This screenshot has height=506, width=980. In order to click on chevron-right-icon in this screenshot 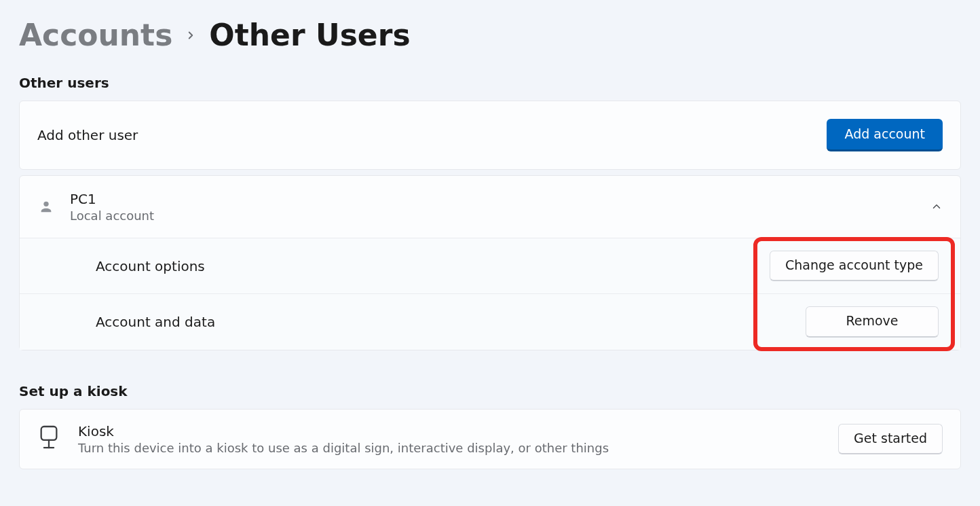, I will do `click(191, 35)`.